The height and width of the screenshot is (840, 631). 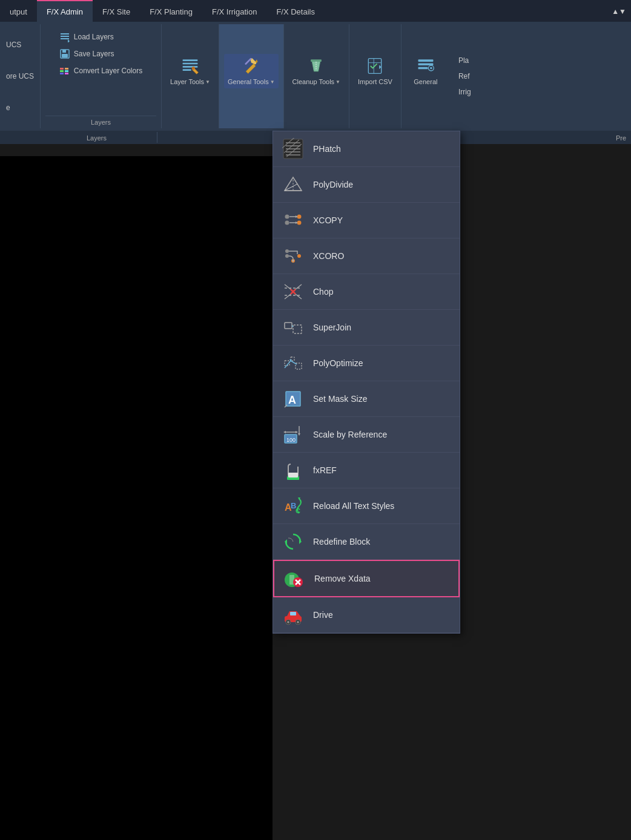 What do you see at coordinates (316, 66) in the screenshot?
I see `cleanup-tools-icon` at bounding box center [316, 66].